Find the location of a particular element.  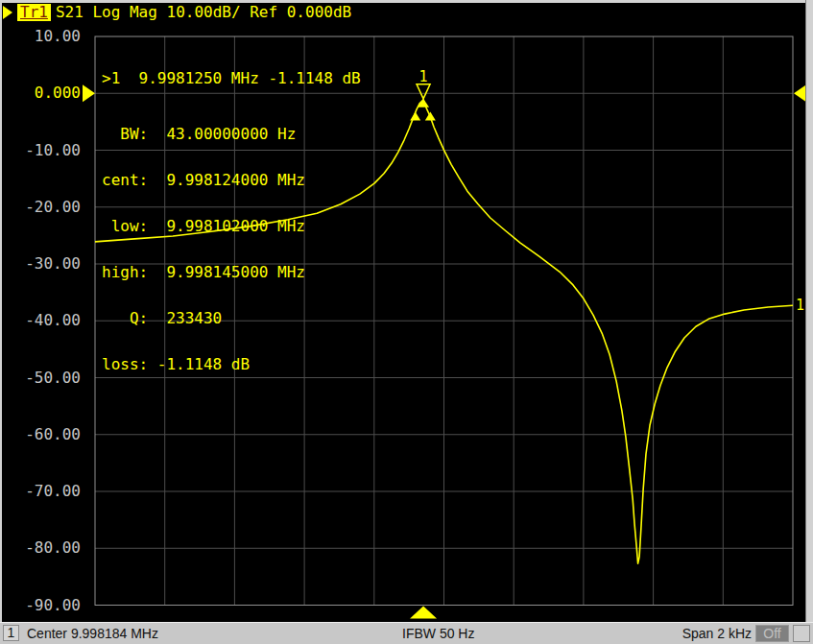

marker1-number-label: 1 is located at coordinates (424, 77).